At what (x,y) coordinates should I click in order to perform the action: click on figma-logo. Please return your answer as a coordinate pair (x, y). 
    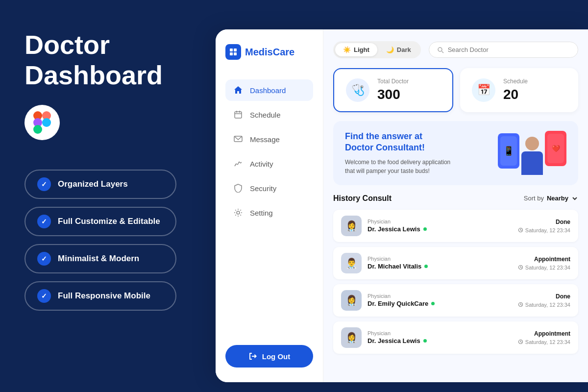
    Looking at the image, I should click on (42, 122).